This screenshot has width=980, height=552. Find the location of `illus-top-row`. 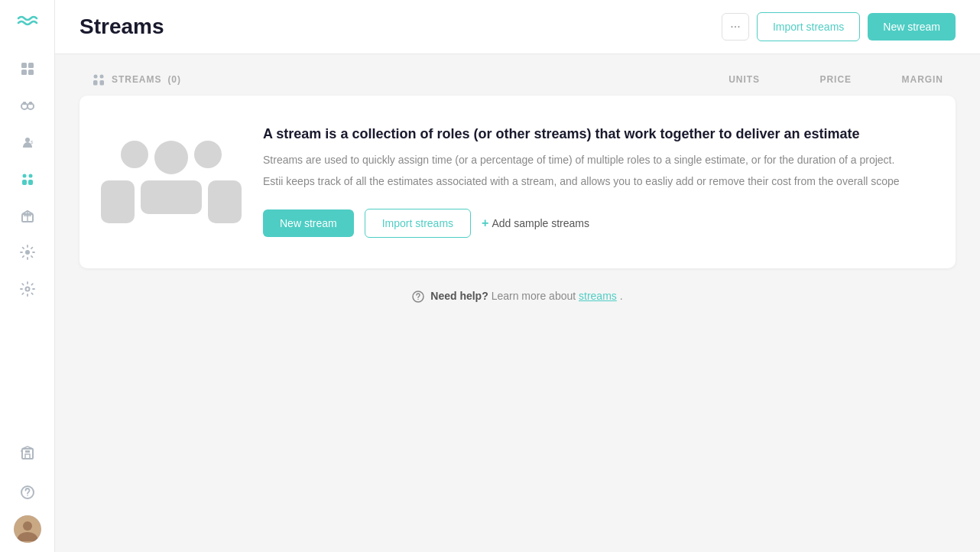

illus-top-row is located at coordinates (171, 157).